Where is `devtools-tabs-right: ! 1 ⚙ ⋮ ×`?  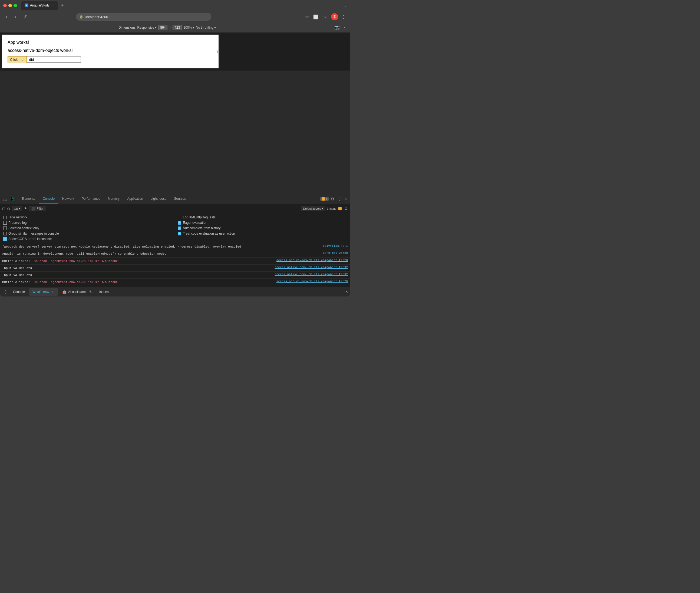 devtools-tabs-right: ! 1 ⚙ ⋮ × is located at coordinates (334, 199).